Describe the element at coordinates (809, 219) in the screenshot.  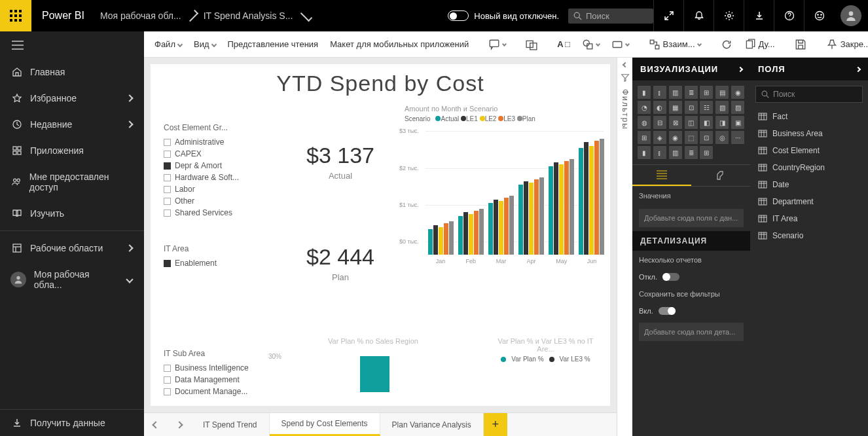
I see `field-table: IT Area` at that location.